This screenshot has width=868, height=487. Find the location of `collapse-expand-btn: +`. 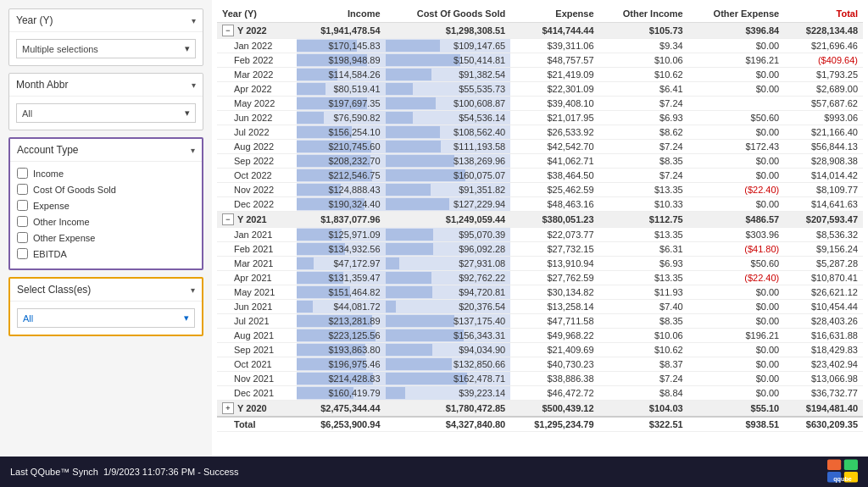

collapse-expand-btn: + is located at coordinates (228, 408).